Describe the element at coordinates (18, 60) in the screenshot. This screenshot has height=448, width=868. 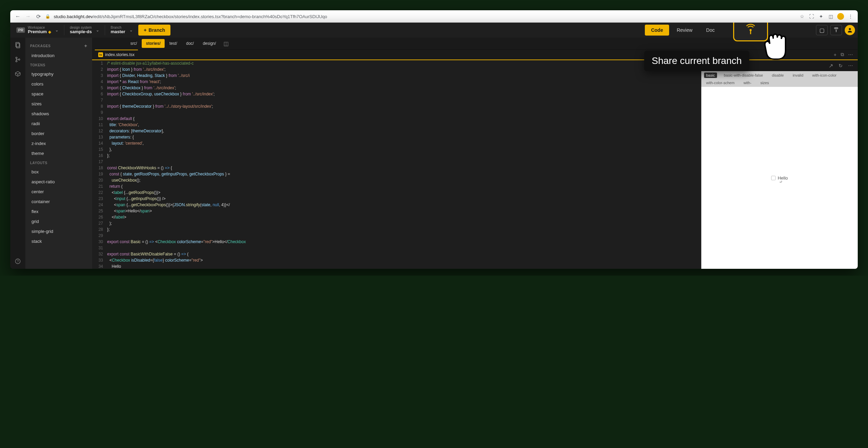
I see `source-control-icon` at that location.